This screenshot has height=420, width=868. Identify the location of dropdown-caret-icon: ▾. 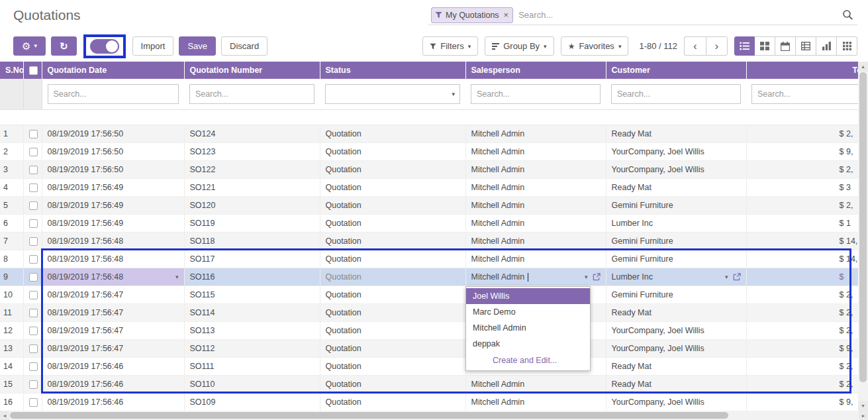
(587, 277).